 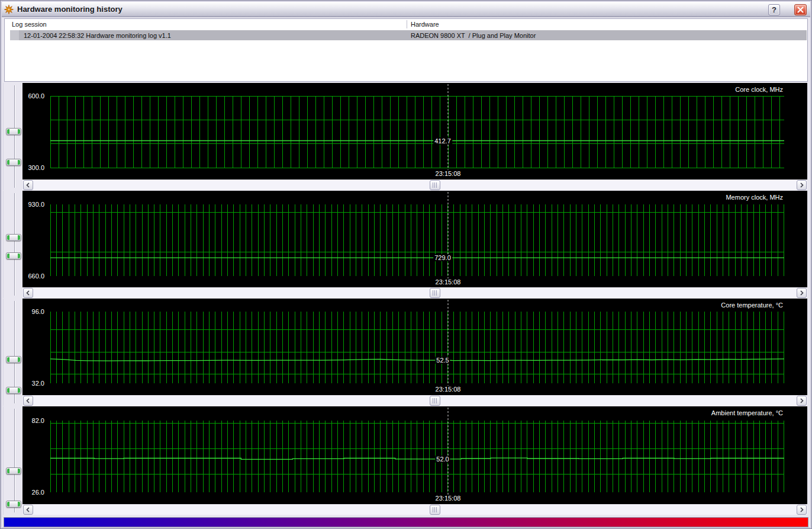 I want to click on y-max-label: 600.0, so click(x=33, y=96).